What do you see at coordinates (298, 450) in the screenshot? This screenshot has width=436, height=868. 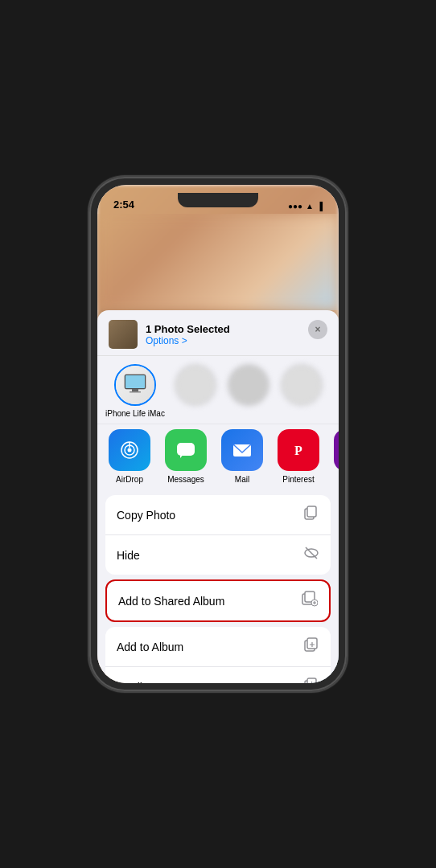 I see `pinterest-icon-circle: P` at bounding box center [298, 450].